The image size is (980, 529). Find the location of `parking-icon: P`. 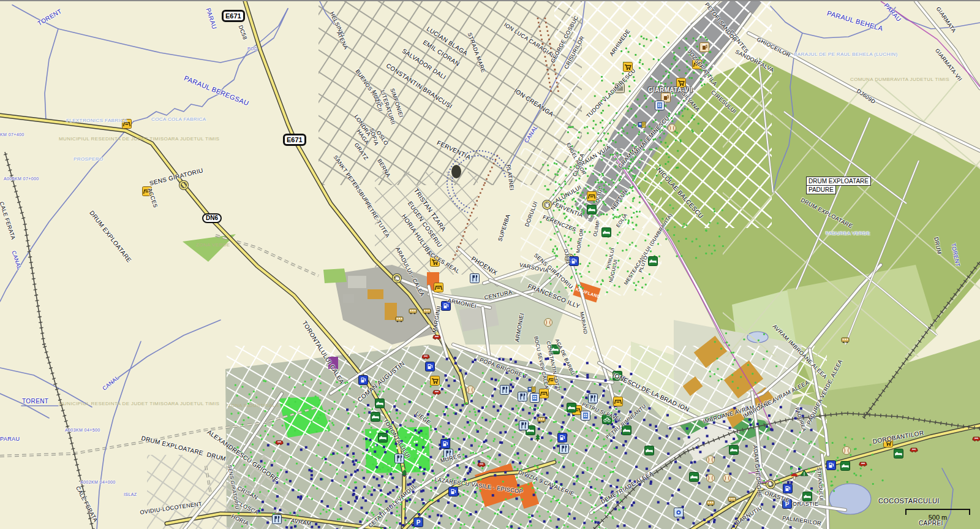

parking-icon: P is located at coordinates (418, 522).